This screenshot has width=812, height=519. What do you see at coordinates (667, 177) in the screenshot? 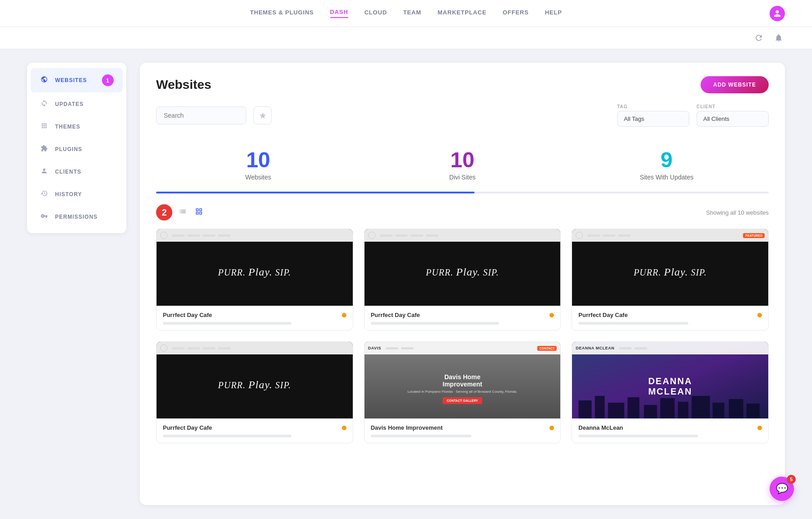
I see `stat-label-updates: Sites With Updates` at bounding box center [667, 177].